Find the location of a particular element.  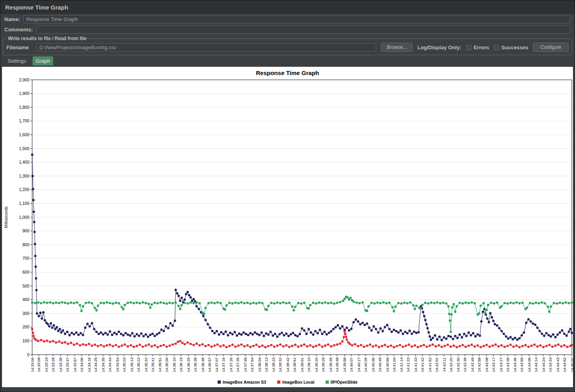

svg-text: 14:40:55 is located at coordinates (388, 365).